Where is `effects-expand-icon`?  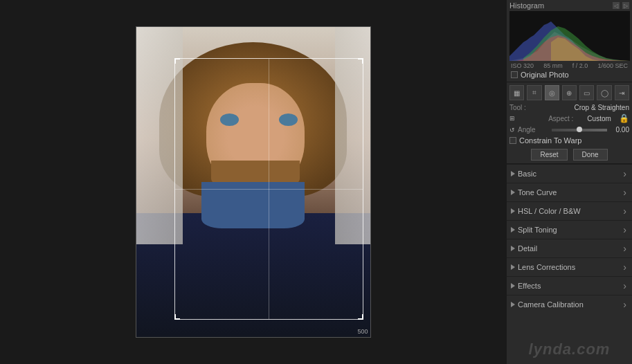 effects-expand-icon is located at coordinates (513, 286).